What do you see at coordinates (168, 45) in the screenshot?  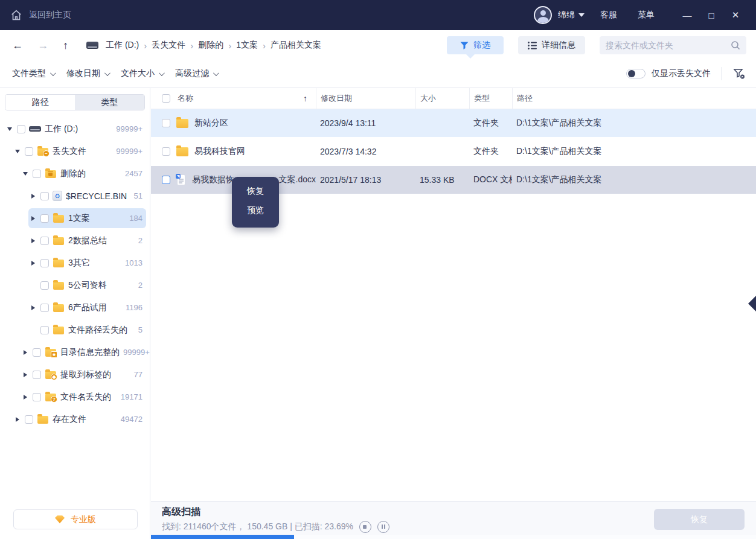 I see `breadcrumb-item: 丢失文件` at bounding box center [168, 45].